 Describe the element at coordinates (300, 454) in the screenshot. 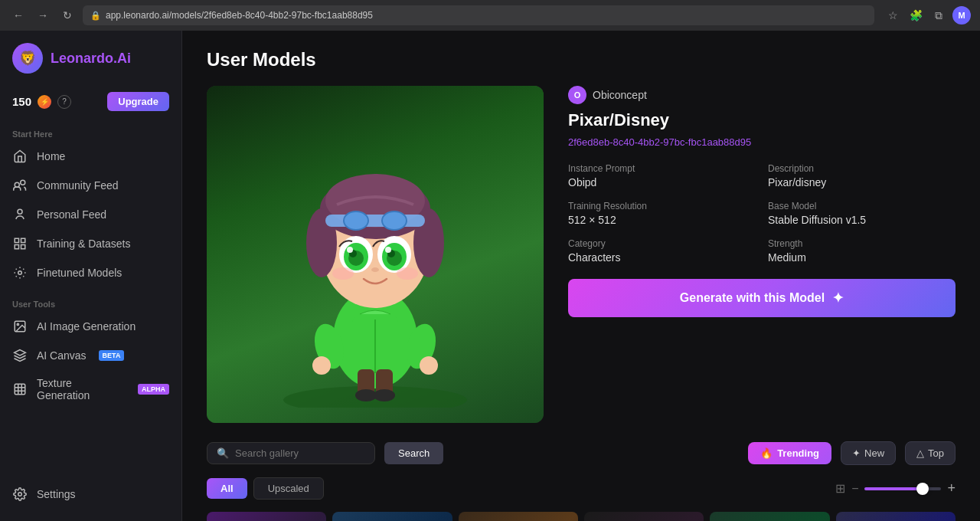

I see `search-input` at that location.